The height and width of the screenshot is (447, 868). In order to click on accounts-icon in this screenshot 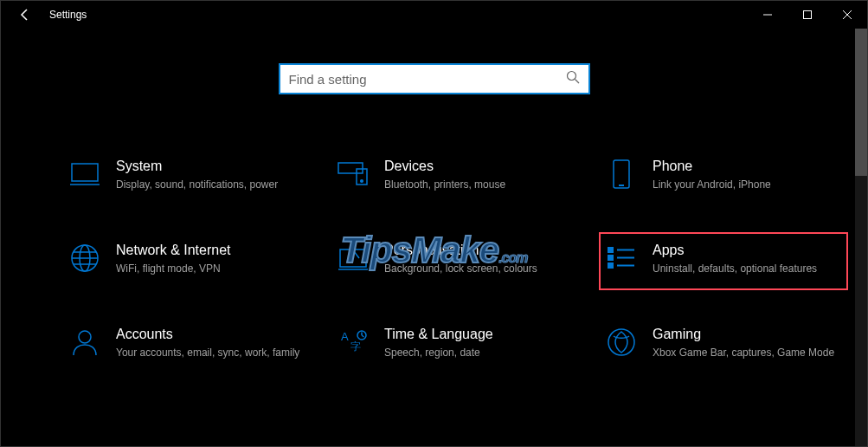, I will do `click(85, 342)`.